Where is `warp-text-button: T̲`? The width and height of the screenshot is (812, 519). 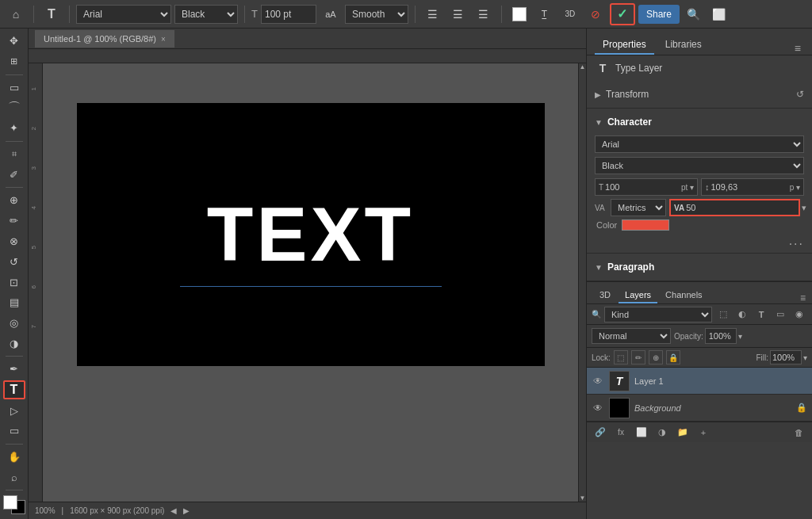
warp-text-button: T̲ is located at coordinates (545, 14).